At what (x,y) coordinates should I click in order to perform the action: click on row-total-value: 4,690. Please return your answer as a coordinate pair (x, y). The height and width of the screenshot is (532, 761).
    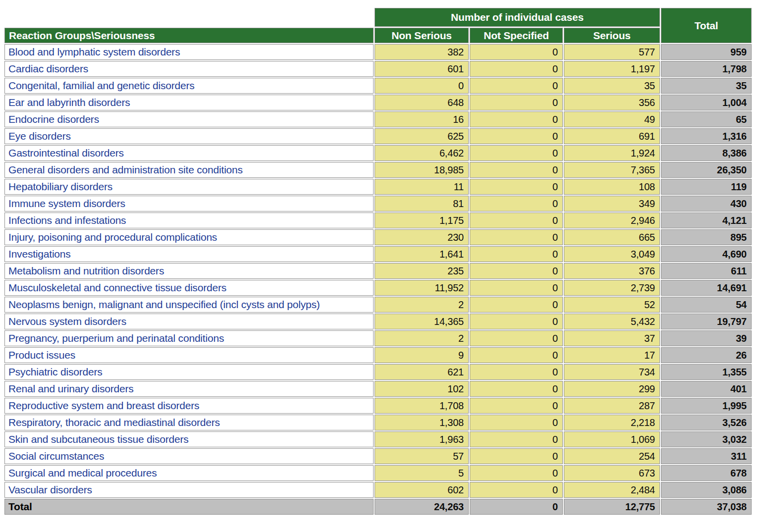
    Looking at the image, I should click on (707, 254).